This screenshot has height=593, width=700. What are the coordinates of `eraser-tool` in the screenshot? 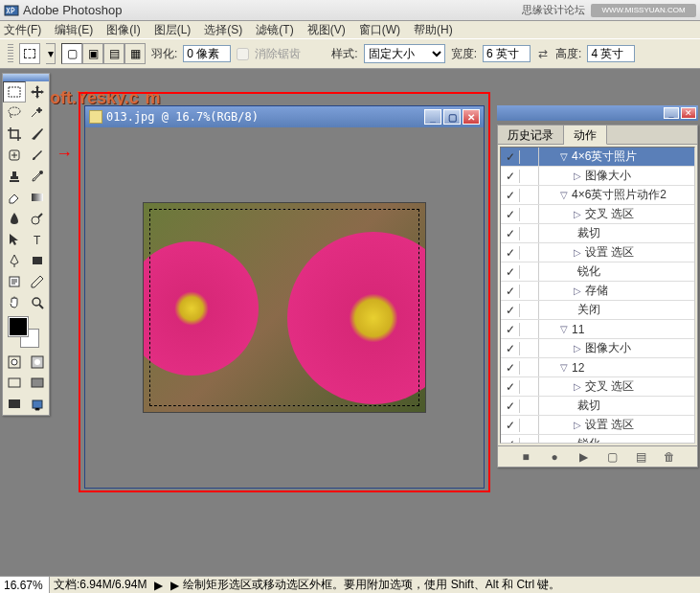 It's located at (14, 197).